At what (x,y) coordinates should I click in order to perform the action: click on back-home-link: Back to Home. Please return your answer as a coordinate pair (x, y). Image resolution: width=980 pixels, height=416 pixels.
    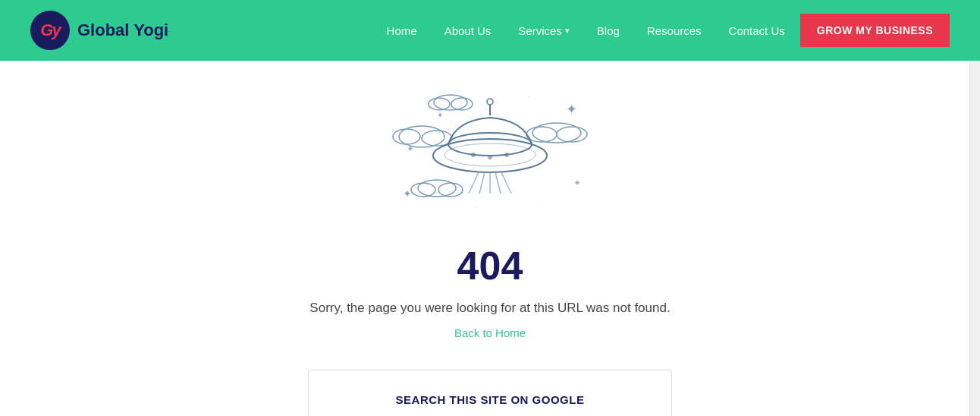
    Looking at the image, I should click on (490, 332).